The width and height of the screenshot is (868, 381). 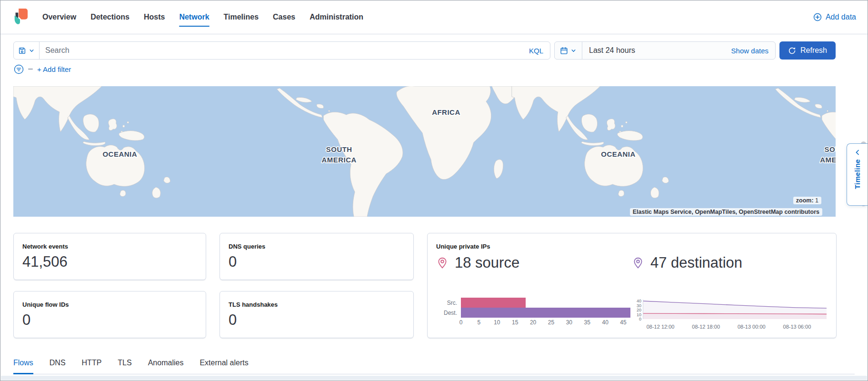 I want to click on tab-http: HTTP, so click(x=92, y=366).